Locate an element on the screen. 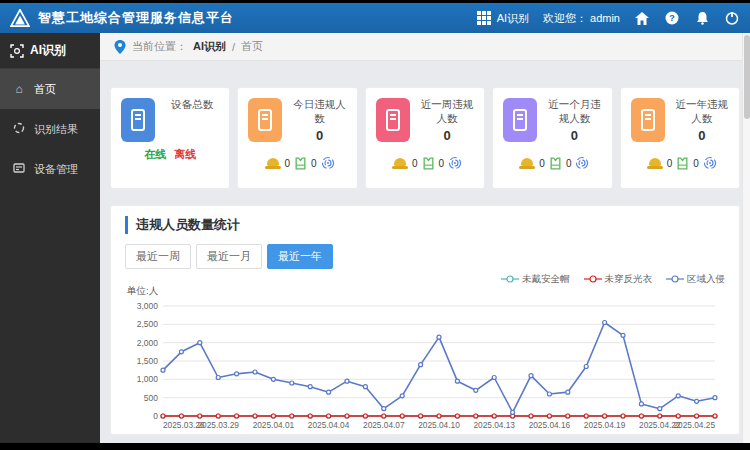 Image resolution: width=750 pixels, height=450 pixels. card-title: 设备总数 is located at coordinates (192, 105).